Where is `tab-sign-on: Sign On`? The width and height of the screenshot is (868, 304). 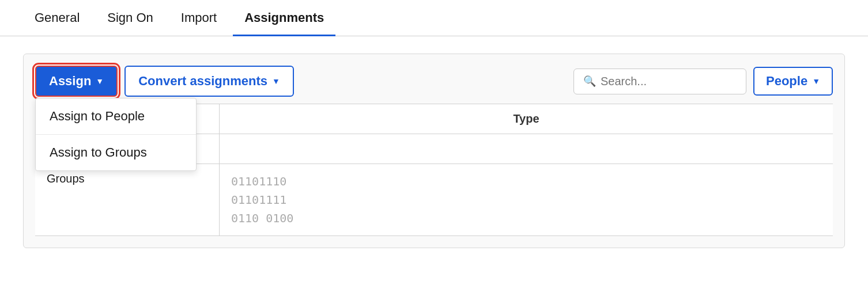
tab-sign-on: Sign On is located at coordinates (130, 18).